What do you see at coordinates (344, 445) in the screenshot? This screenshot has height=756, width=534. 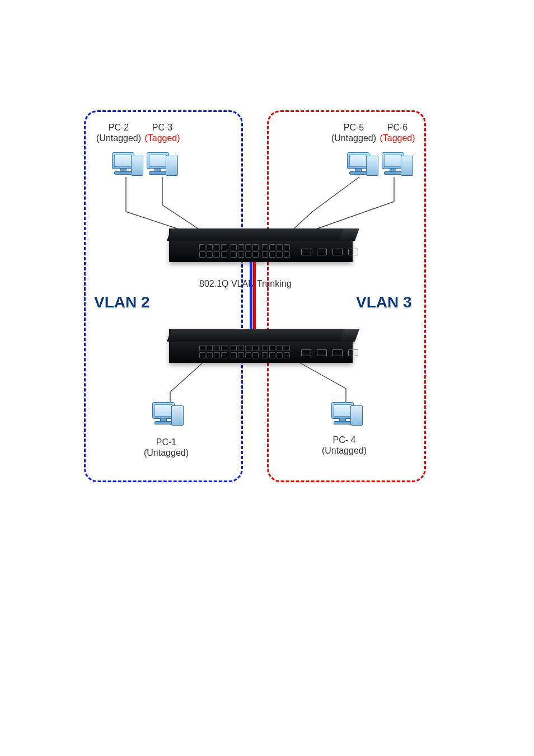 I see `pc4-label: PC- 4 (Untagged)` at bounding box center [344, 445].